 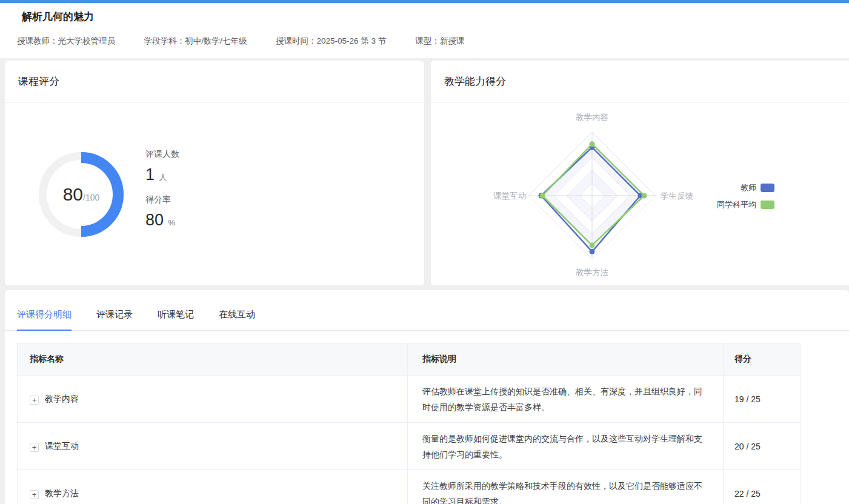 I want to click on legend-item-teacher: 教师, so click(x=730, y=188).